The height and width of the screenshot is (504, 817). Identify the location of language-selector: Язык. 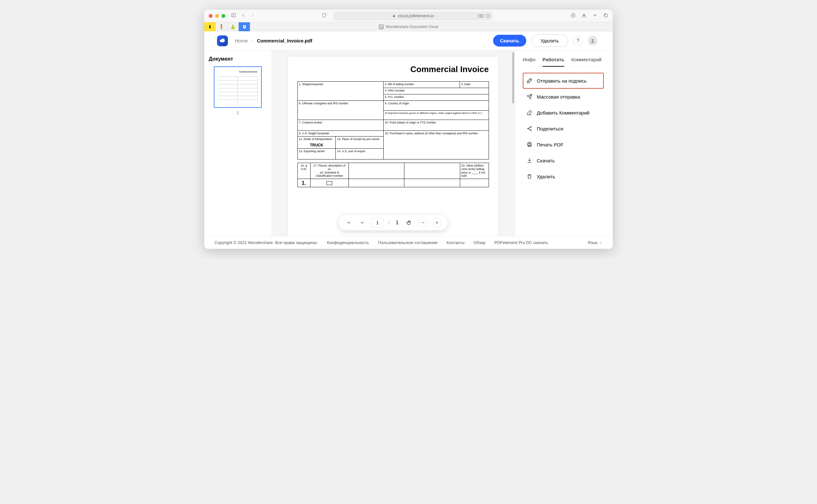
(595, 243).